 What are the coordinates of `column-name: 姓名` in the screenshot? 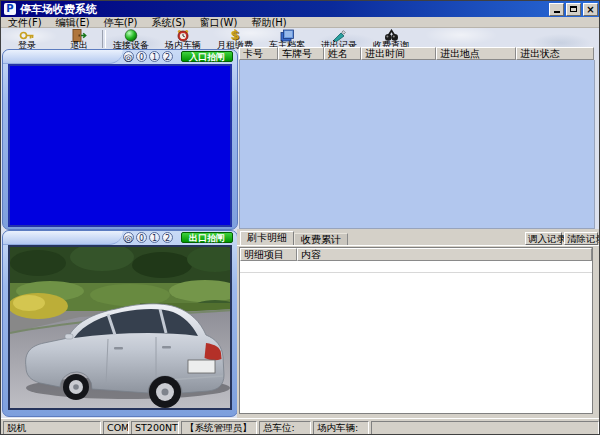 It's located at (342, 54).